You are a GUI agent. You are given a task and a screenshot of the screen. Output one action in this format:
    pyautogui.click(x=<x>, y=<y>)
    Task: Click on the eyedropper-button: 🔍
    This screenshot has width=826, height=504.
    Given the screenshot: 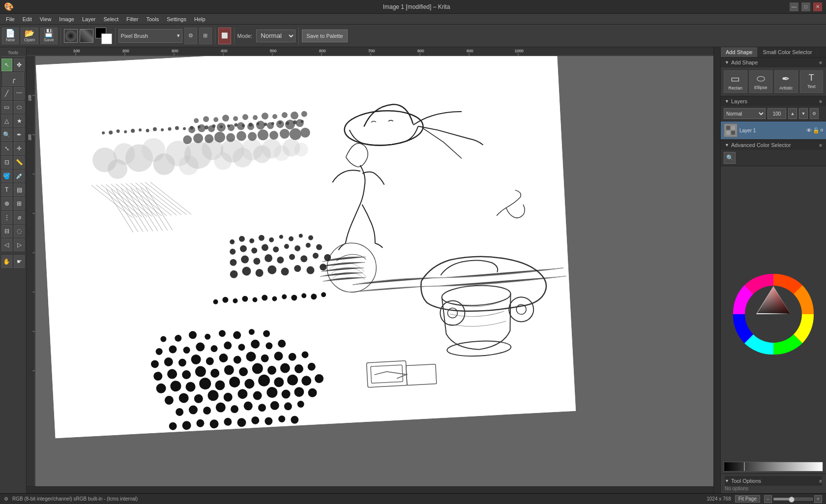 What is the action you would take?
    pyautogui.click(x=730, y=158)
    